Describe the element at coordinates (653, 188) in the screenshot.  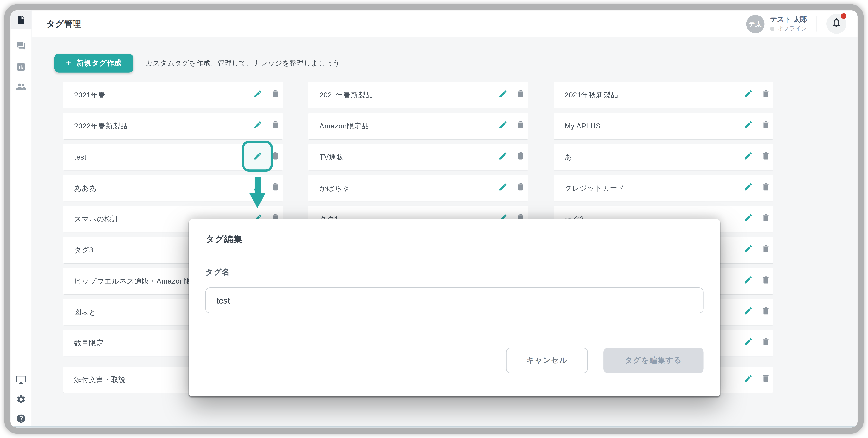
I see `tag-name: クレジットカード` at that location.